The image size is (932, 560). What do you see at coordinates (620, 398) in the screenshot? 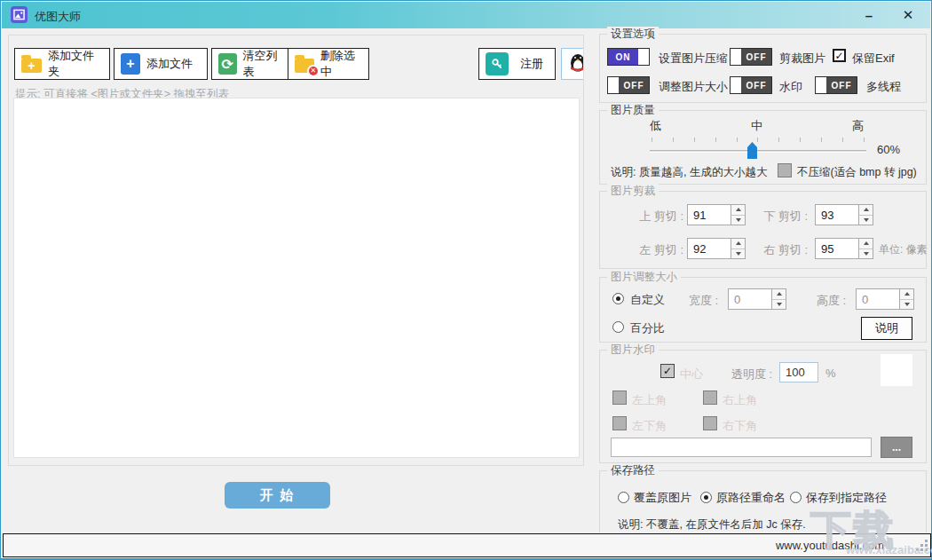
I see `watermark-topleft-checkbox` at bounding box center [620, 398].